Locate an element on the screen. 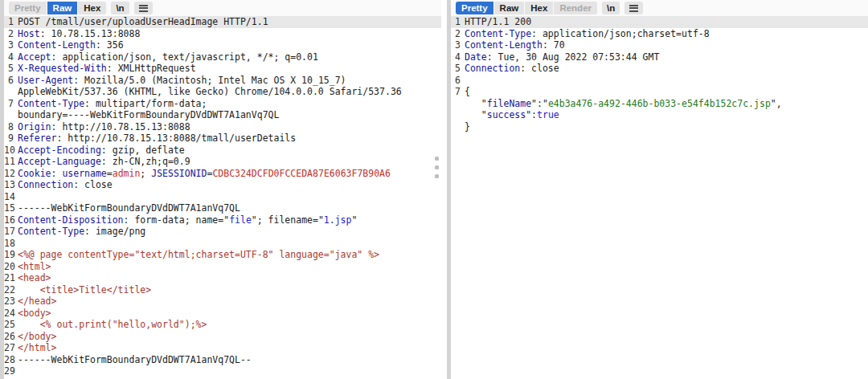  line-number: 29 is located at coordinates (11, 371).